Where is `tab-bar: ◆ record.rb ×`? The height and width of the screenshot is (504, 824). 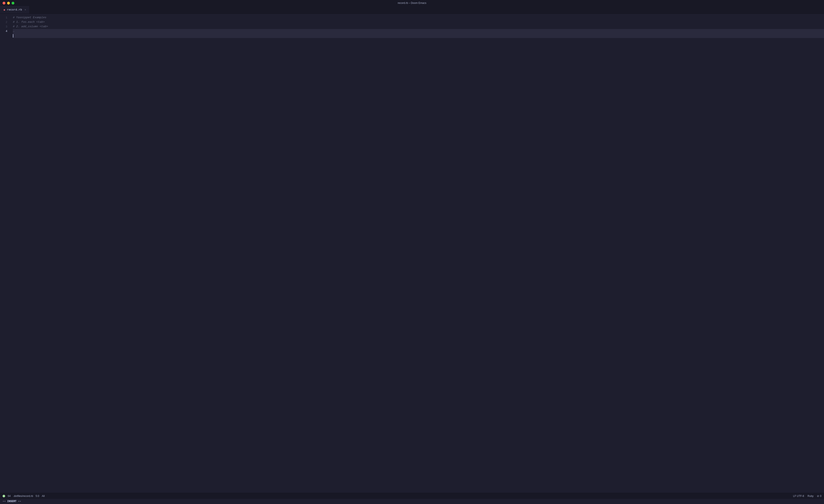 tab-bar: ◆ record.rb × is located at coordinates (412, 10).